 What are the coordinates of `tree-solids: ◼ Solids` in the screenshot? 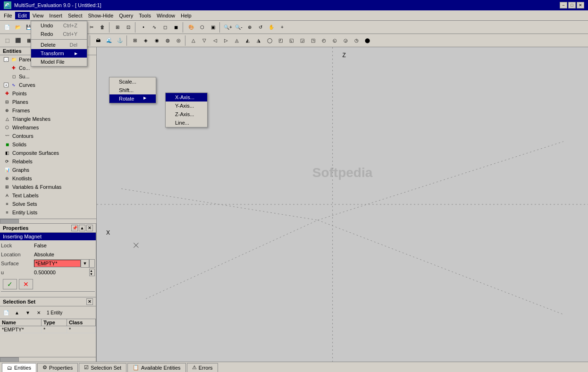 It's located at (48, 144).